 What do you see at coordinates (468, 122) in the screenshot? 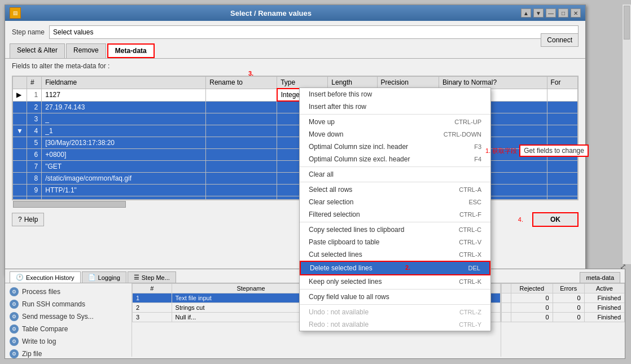
I see `menu-shortcut: CTRL-UP` at bounding box center [468, 122].